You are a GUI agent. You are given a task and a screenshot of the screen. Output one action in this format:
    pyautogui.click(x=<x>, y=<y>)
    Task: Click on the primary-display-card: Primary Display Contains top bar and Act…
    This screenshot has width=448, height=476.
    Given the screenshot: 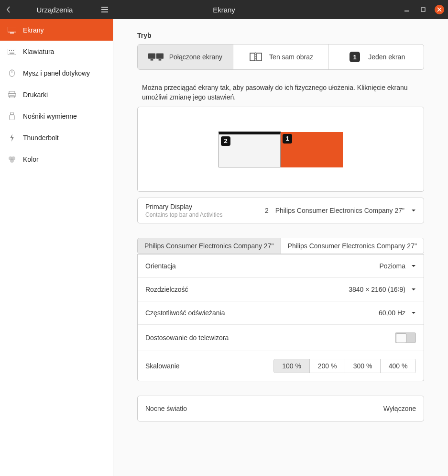 What is the action you would take?
    pyautogui.click(x=281, y=210)
    